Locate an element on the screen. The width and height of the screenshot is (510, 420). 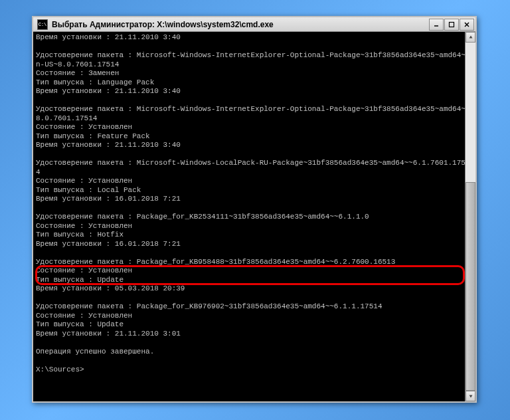
terminal-line: Время установки : 21.11.2010 3:01 is located at coordinates (254, 334).